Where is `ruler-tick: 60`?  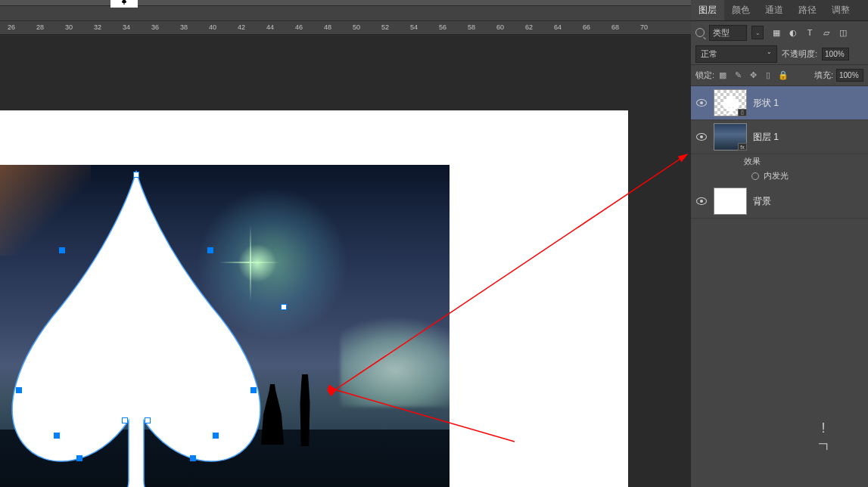
ruler-tick: 60 is located at coordinates (500, 27).